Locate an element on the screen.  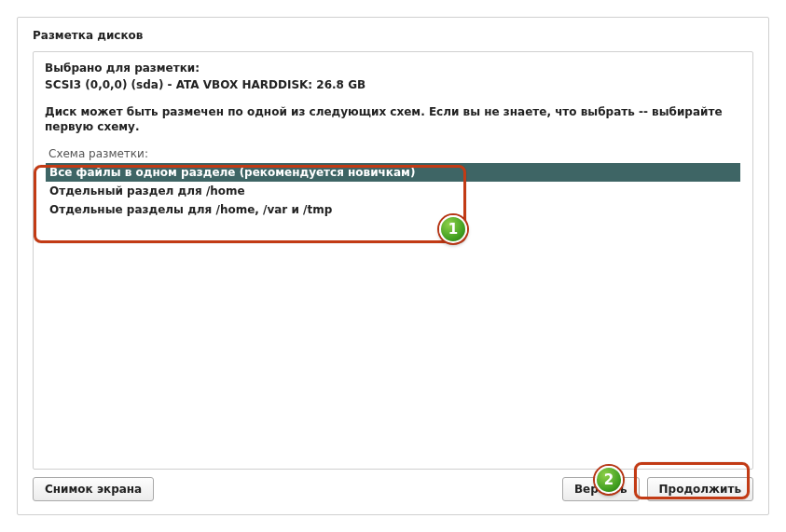
scheme-option-separate-home-var-tmp: Отдельные разделы для /home, /var и /tmp is located at coordinates (393, 210).